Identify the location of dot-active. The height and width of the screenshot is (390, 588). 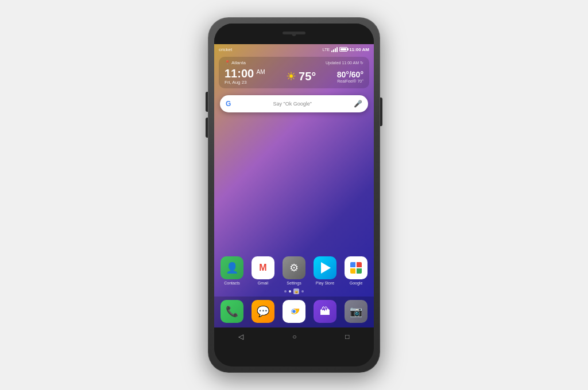
(290, 291).